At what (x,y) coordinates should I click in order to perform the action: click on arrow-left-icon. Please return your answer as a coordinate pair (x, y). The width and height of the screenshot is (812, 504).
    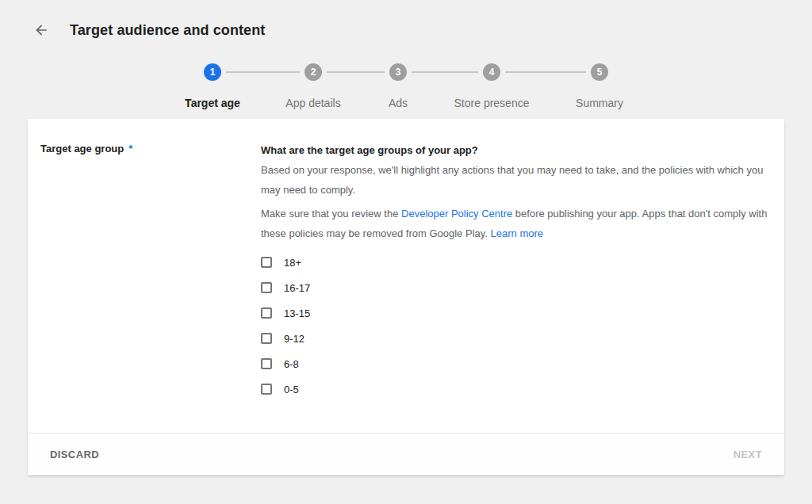
    Looking at the image, I should click on (41, 30).